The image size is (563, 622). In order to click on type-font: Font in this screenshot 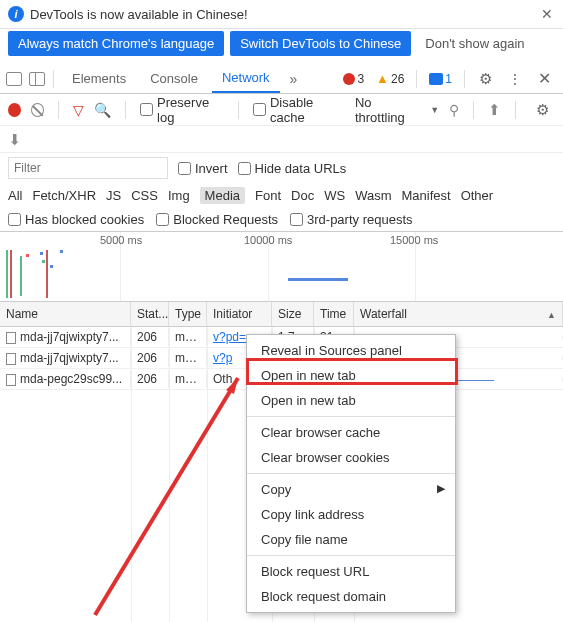, I will do `click(268, 196)`.